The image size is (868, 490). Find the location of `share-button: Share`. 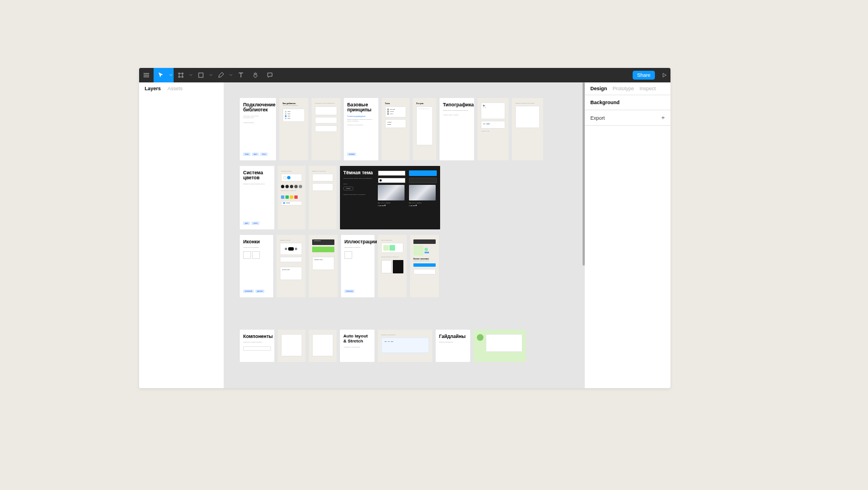

share-button: Share is located at coordinates (644, 75).